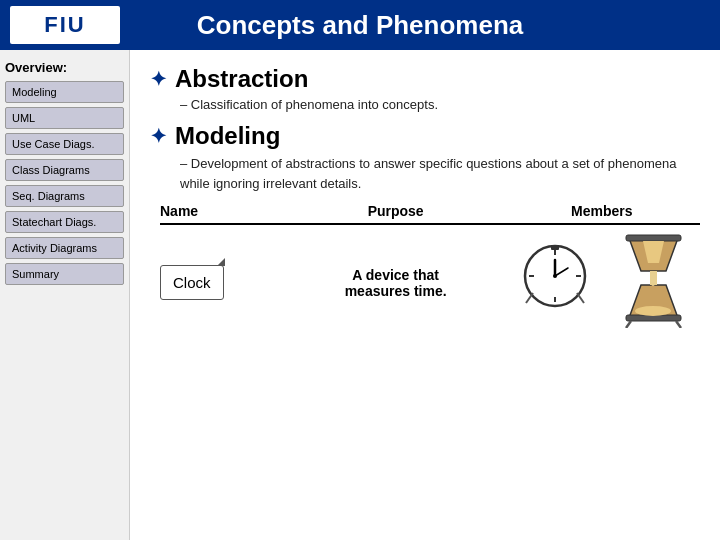 The height and width of the screenshot is (540, 720). I want to click on logo-box: FIU, so click(65, 25).